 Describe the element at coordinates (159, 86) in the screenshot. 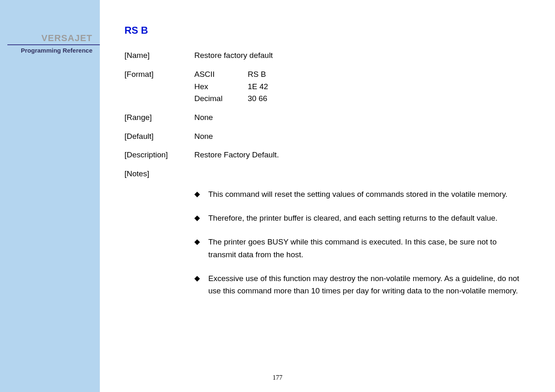

I see `label-format: [Format]` at that location.